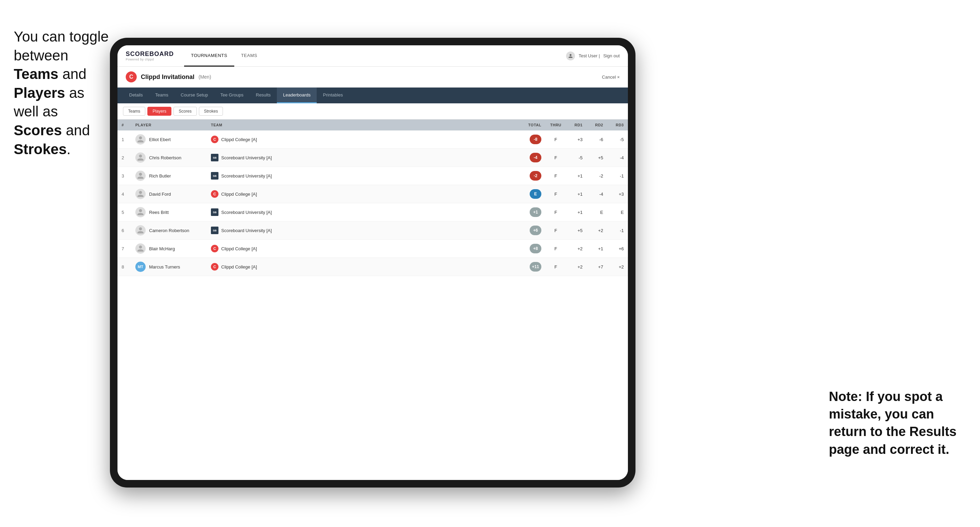  I want to click on total-cell: +8, so click(532, 249).